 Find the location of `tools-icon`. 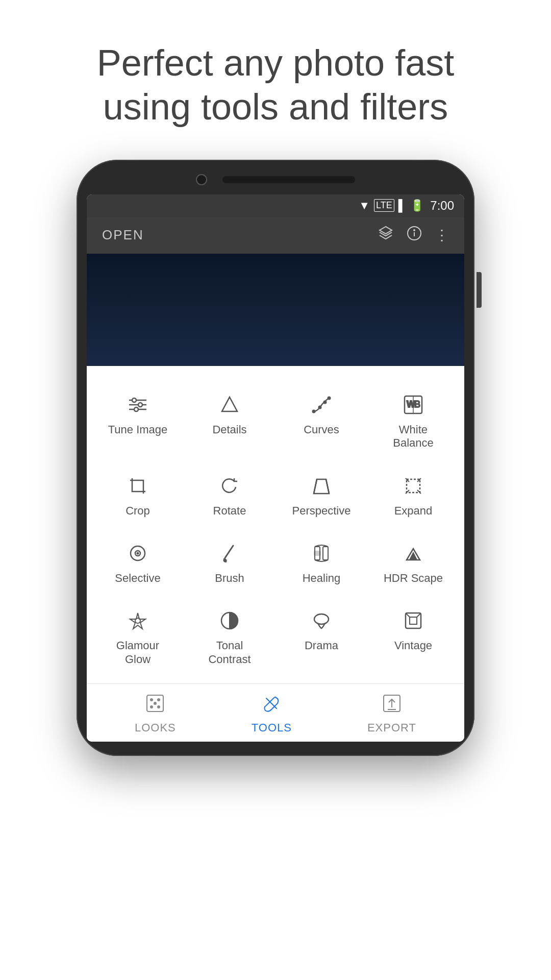

tools-icon is located at coordinates (271, 705).